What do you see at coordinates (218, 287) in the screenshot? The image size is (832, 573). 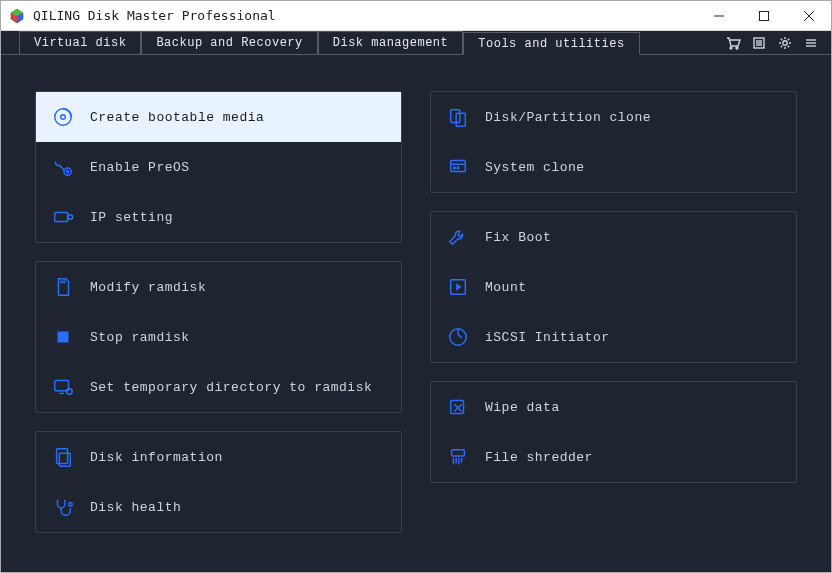 I see `item-modify-ramdisk: Modify ramdisk` at bounding box center [218, 287].